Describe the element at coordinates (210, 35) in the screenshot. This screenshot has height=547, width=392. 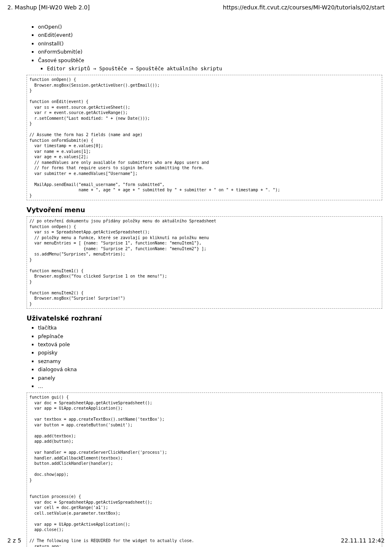
I see `list-item: onEdit(event)` at that location.